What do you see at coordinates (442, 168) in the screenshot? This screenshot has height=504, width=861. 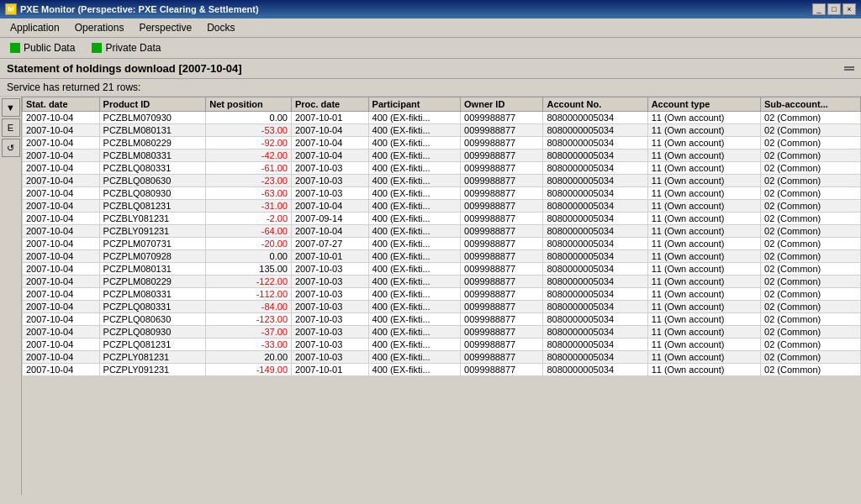 I see `table-row: 2007-10-04PCZBLQ080331-61.002007-10-0340…` at bounding box center [442, 168].